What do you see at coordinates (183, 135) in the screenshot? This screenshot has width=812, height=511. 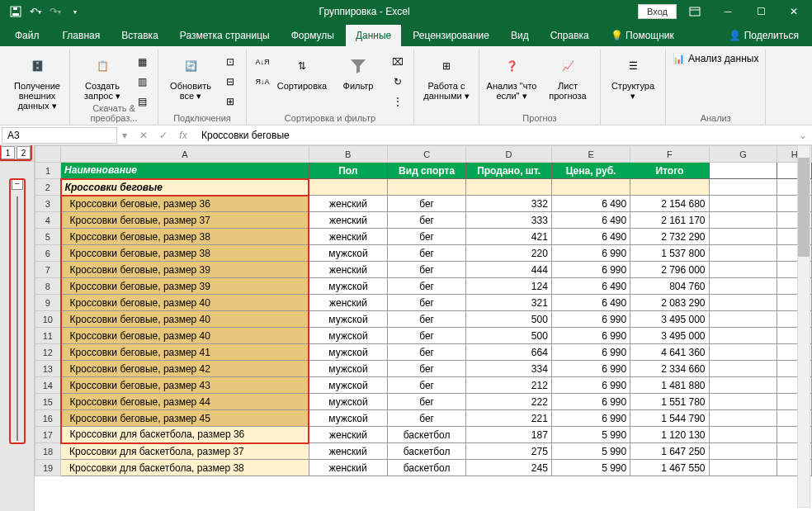 I see `fx-icon: fx` at bounding box center [183, 135].